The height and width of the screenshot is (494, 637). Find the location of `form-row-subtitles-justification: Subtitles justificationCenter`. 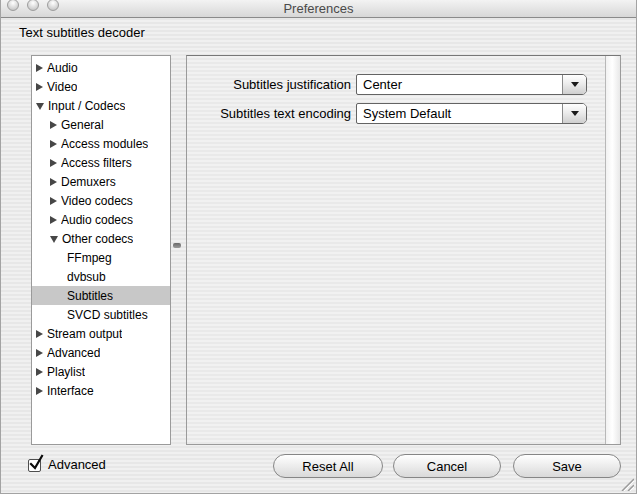

form-row-subtitles-justification: Subtitles justificationCenter is located at coordinates (404, 84).